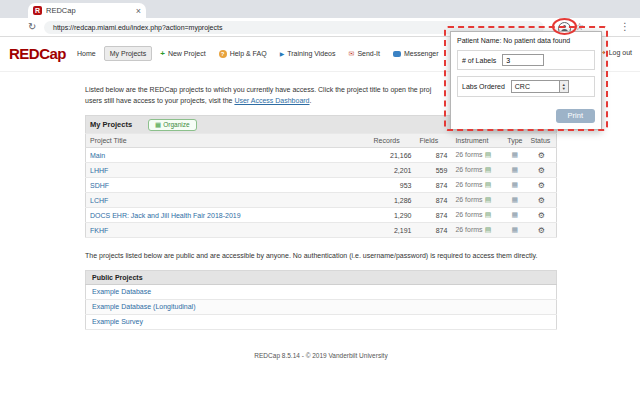 The image size is (640, 400). Describe the element at coordinates (258, 54) in the screenshot. I see `nav-items: Home My Projects + New Project ? Help & …` at that location.